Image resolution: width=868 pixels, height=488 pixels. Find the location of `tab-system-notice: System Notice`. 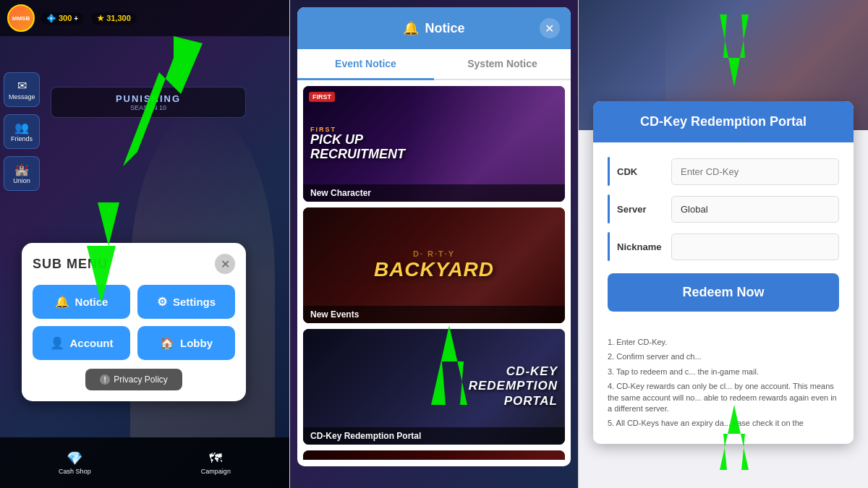

tab-system-notice: System Notice is located at coordinates (502, 64).